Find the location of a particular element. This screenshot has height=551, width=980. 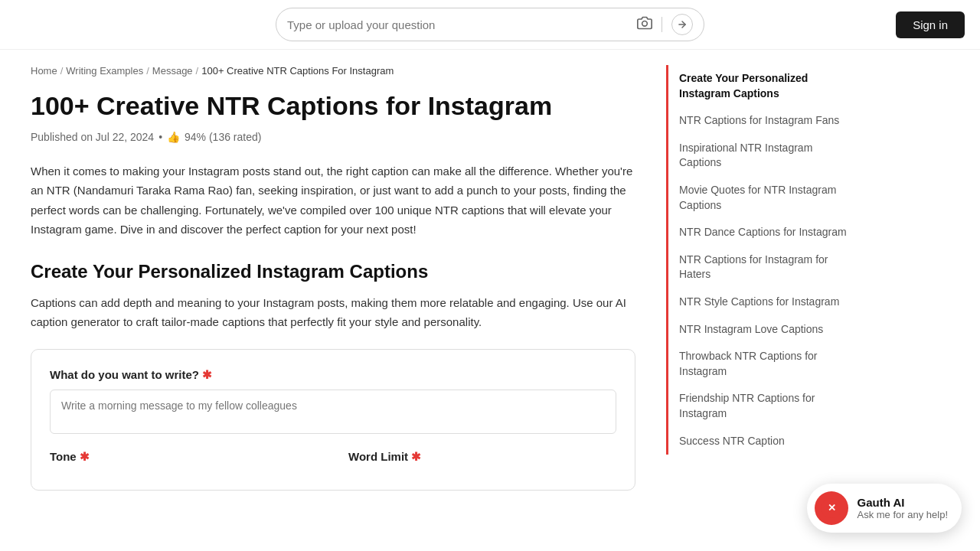

tone-col: Tone✱ is located at coordinates (184, 461).